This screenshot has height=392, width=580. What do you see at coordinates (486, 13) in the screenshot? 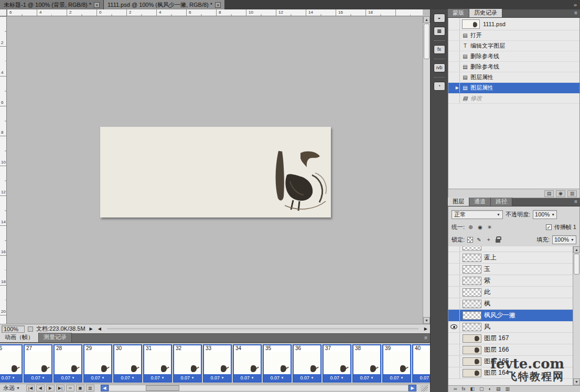
I see `history-tab: 历史记录` at bounding box center [486, 13].